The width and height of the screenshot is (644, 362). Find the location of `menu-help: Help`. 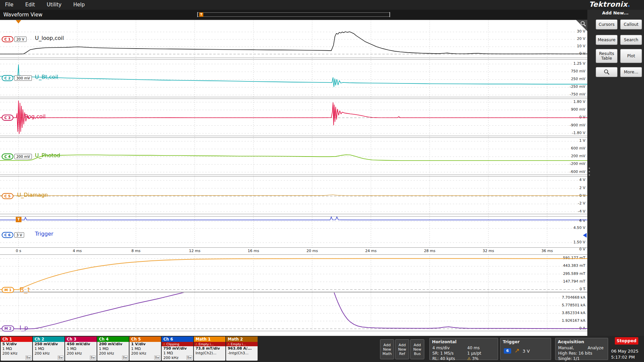

menu-help: Help is located at coordinates (79, 5).